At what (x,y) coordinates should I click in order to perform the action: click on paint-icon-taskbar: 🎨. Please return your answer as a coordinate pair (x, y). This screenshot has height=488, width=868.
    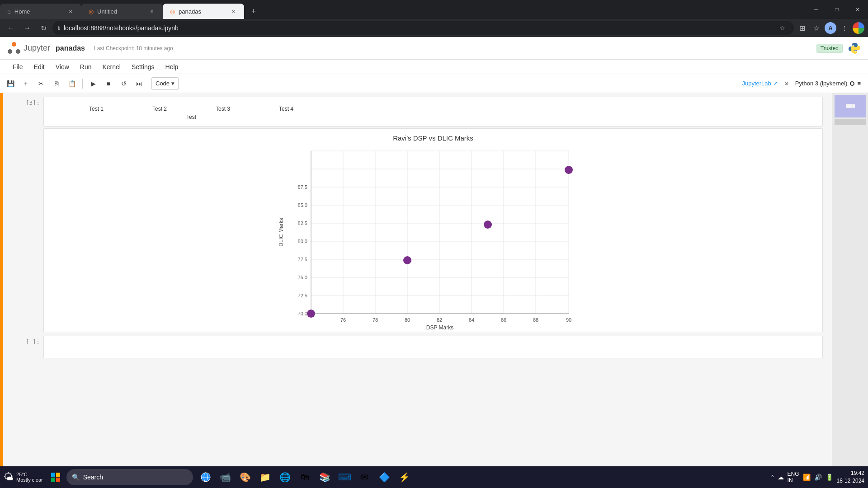
    Looking at the image, I should click on (245, 477).